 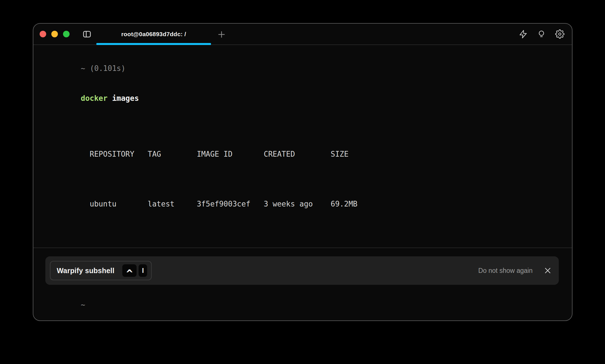 What do you see at coordinates (119, 154) in the screenshot?
I see `header-repository: REPOSITORY` at bounding box center [119, 154].